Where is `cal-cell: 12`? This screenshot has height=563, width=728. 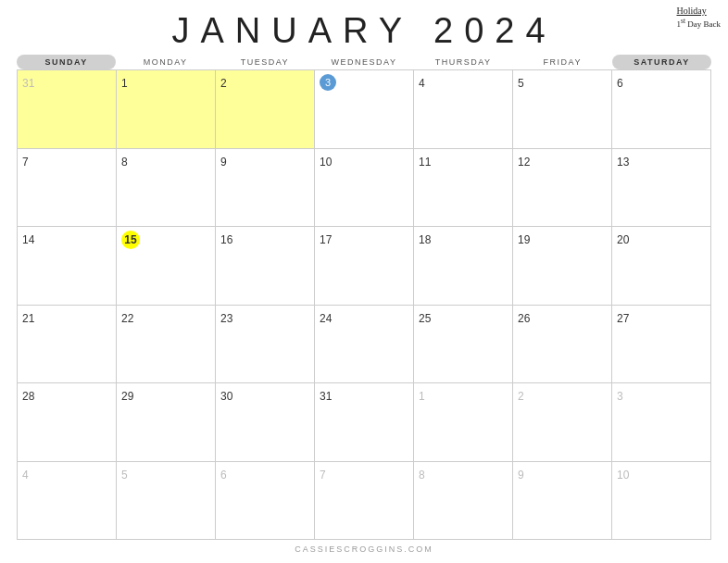
cal-cell: 12 is located at coordinates (563, 189).